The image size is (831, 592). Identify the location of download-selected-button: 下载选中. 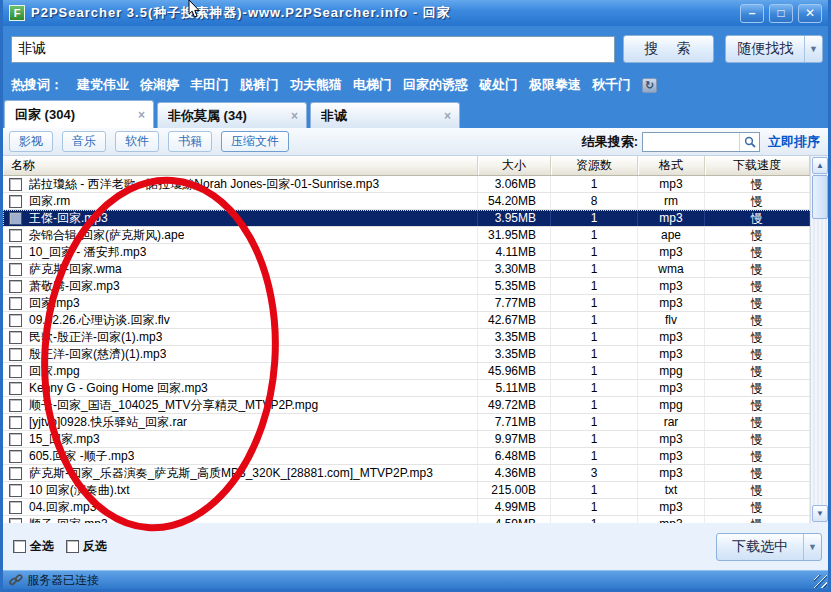
(760, 547).